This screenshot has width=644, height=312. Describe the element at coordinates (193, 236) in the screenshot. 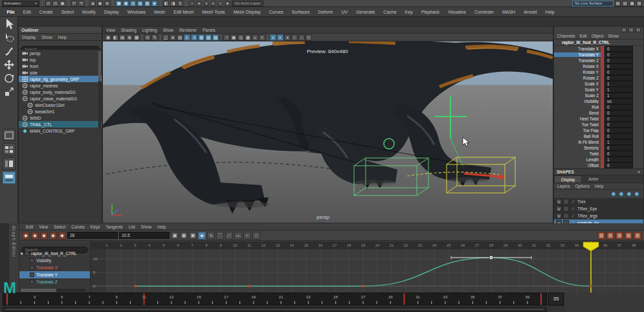

I see `center-current-time-icon: ▣` at that location.